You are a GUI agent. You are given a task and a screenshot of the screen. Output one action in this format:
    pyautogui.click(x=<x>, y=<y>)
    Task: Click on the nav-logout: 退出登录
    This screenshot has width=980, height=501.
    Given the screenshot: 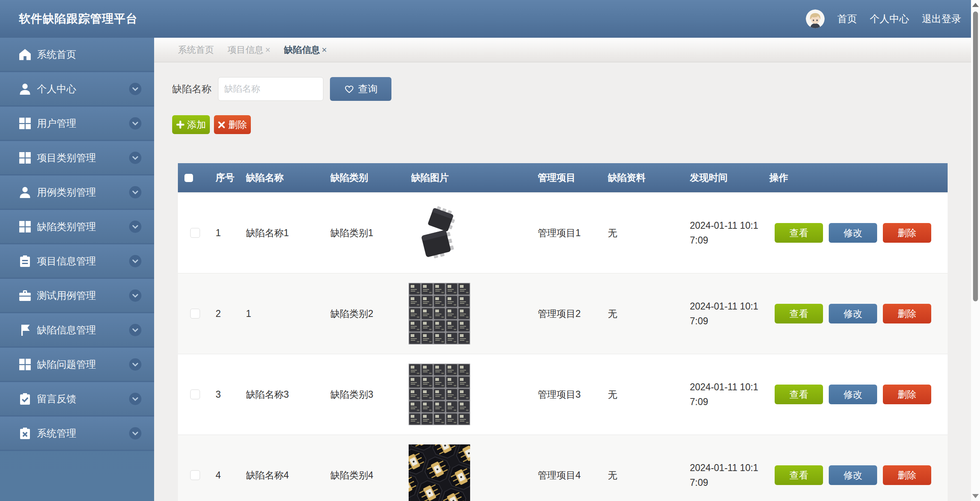 What is the action you would take?
    pyautogui.click(x=941, y=19)
    